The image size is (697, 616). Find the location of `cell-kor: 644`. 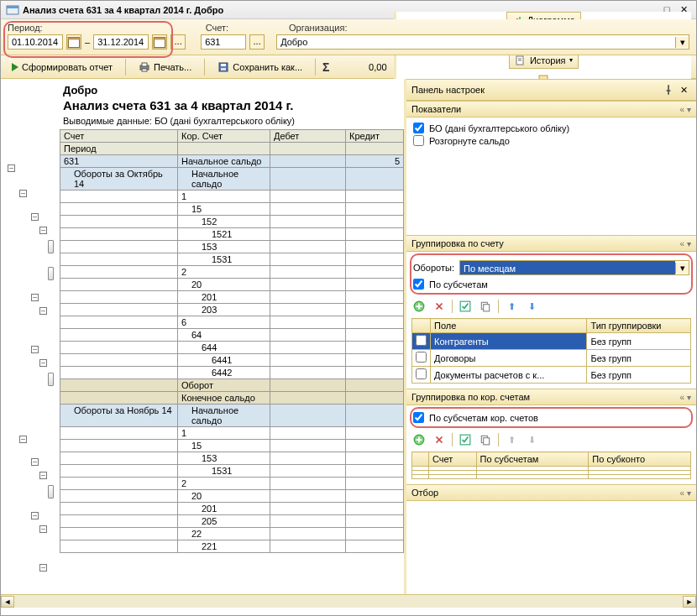

cell-kor: 644 is located at coordinates (224, 347).